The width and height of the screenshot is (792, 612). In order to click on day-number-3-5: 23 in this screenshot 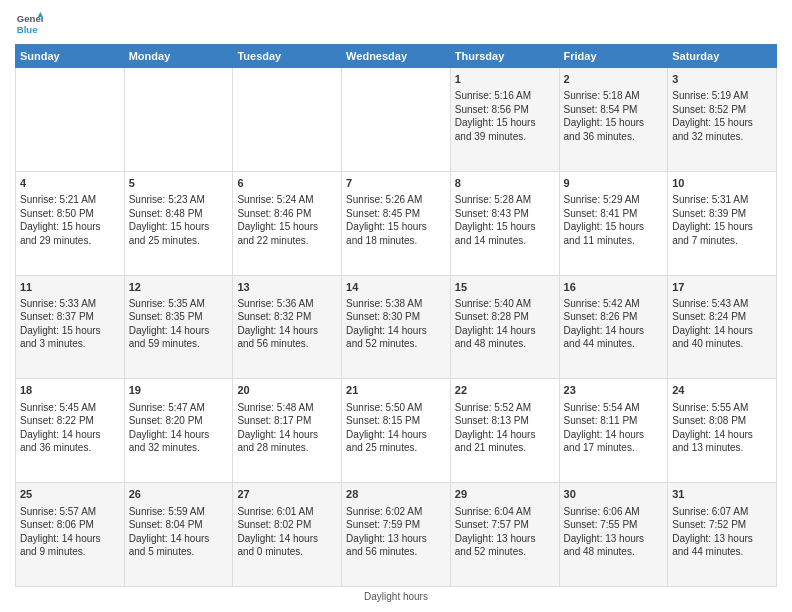, I will do `click(614, 390)`.